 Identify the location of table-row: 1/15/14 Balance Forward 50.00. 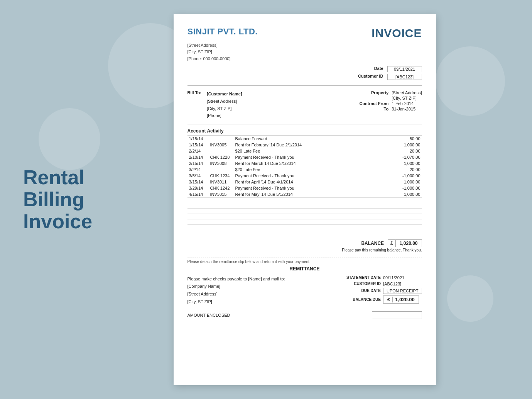
(305, 139).